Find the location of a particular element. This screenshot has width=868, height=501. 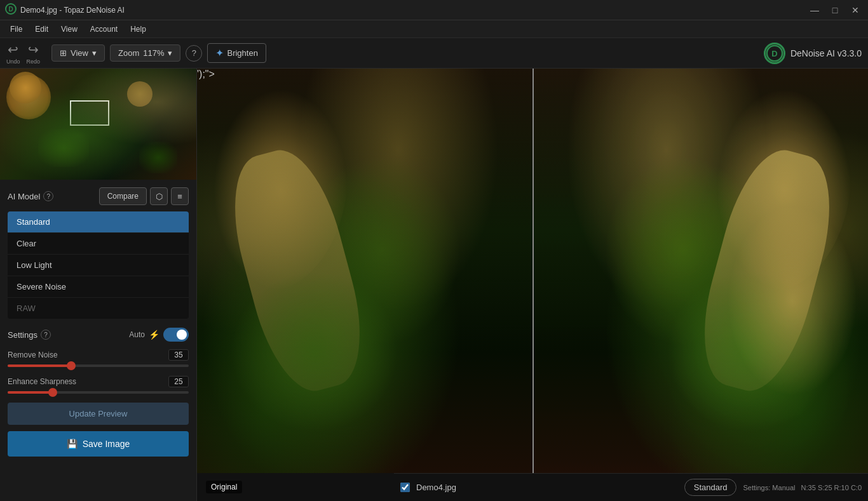

brightness-icon: ✦ is located at coordinates (220, 53).